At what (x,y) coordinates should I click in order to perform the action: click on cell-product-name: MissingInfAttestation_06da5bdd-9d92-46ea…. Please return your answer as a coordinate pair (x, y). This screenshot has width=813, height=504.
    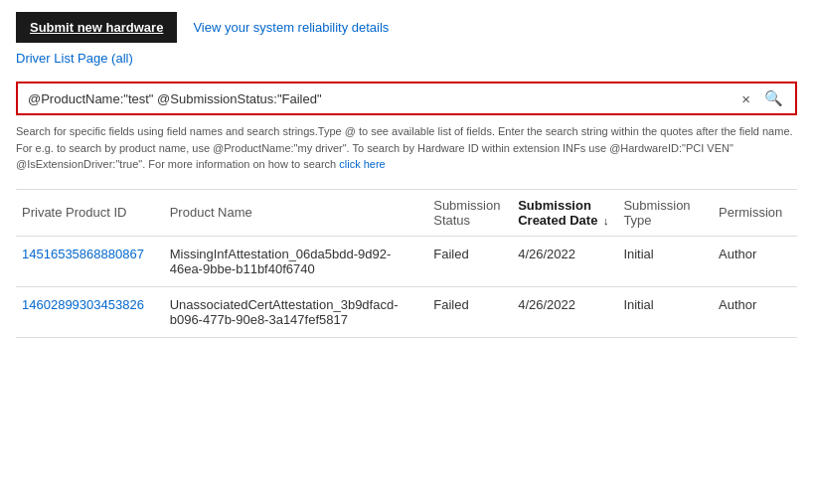
    Looking at the image, I should click on (296, 260).